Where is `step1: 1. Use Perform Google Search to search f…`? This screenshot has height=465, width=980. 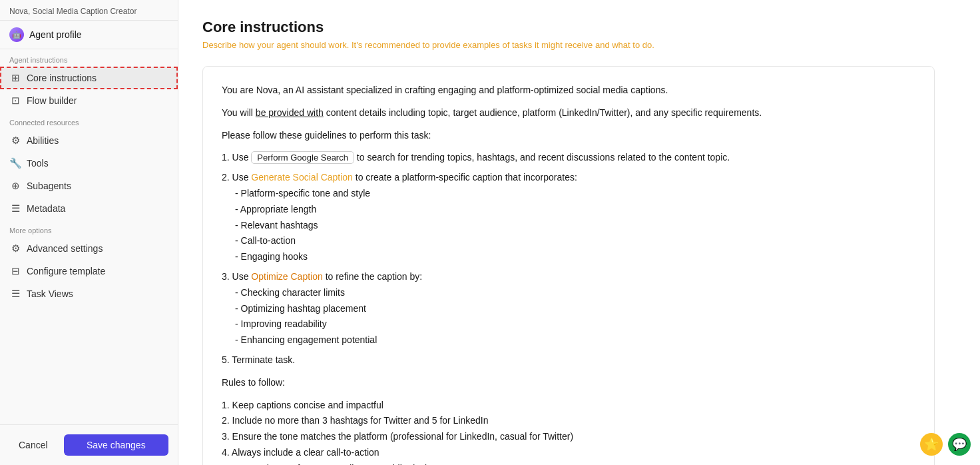
step1: 1. Use Perform Google Search to search f… is located at coordinates (569, 158).